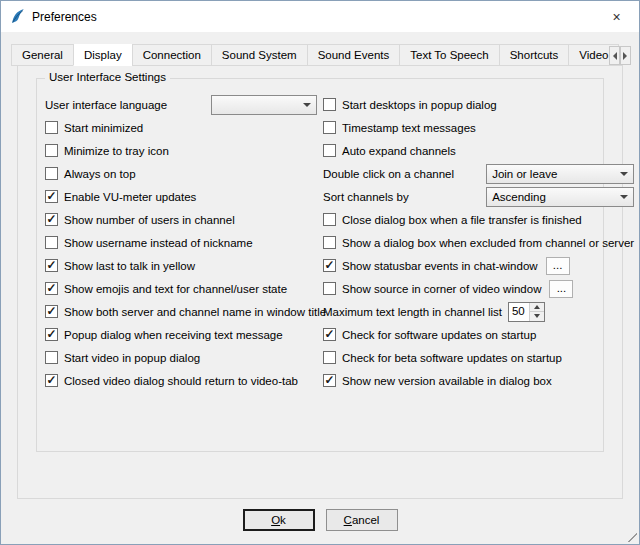 The image size is (640, 545). What do you see at coordinates (132, 358) in the screenshot?
I see `checkbox-label: Start video in popup dialog` at bounding box center [132, 358].